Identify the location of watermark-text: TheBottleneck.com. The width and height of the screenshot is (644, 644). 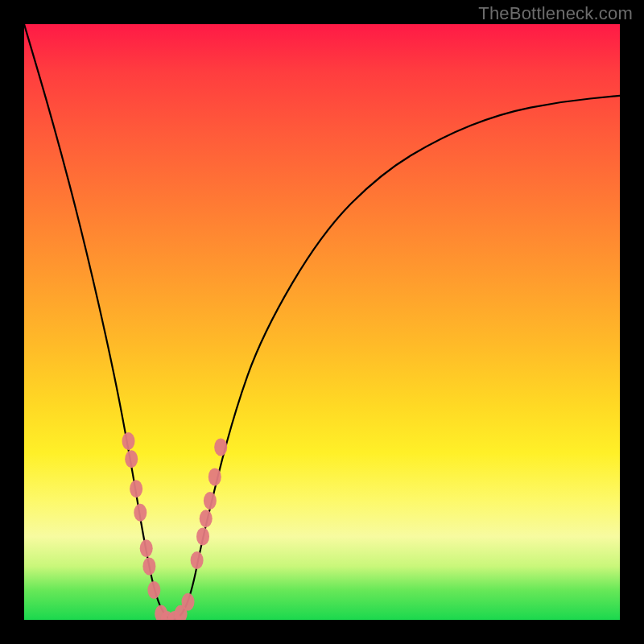
(555, 14).